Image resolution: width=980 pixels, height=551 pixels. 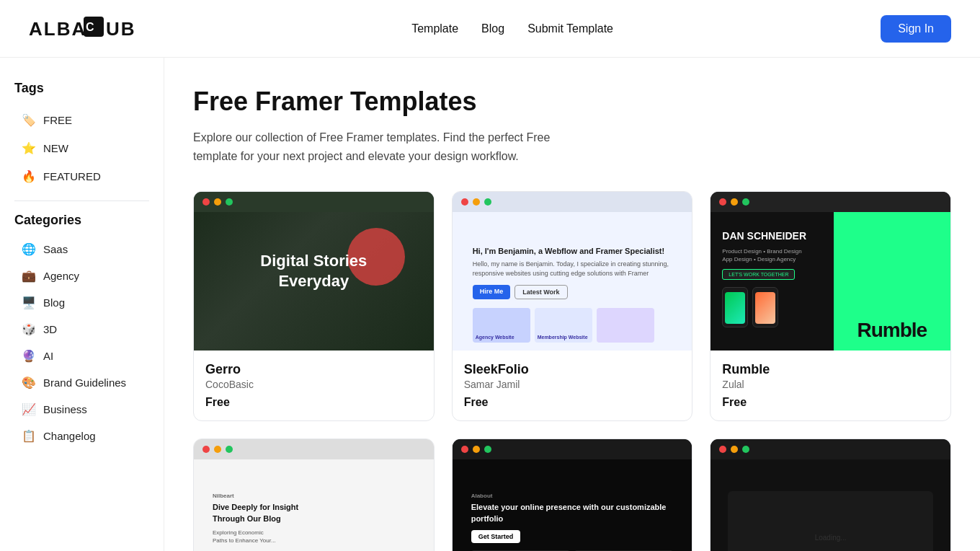 What do you see at coordinates (314, 369) in the screenshot?
I see `gerro-name: Gerro` at bounding box center [314, 369].